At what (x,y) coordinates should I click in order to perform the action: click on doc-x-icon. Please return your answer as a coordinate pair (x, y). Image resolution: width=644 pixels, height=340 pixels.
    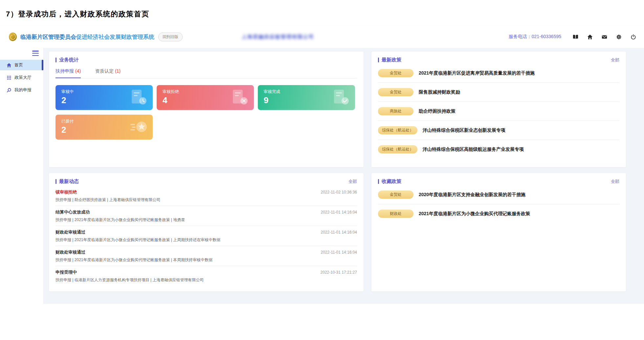
    Looking at the image, I should click on (240, 98).